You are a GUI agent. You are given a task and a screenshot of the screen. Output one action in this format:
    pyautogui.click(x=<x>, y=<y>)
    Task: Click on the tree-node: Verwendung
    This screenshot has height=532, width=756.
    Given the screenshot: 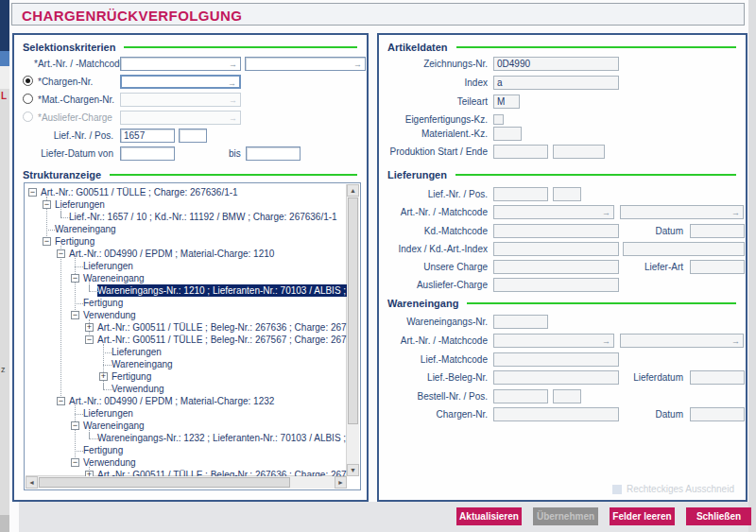 What is the action you would take?
    pyautogui.click(x=186, y=389)
    